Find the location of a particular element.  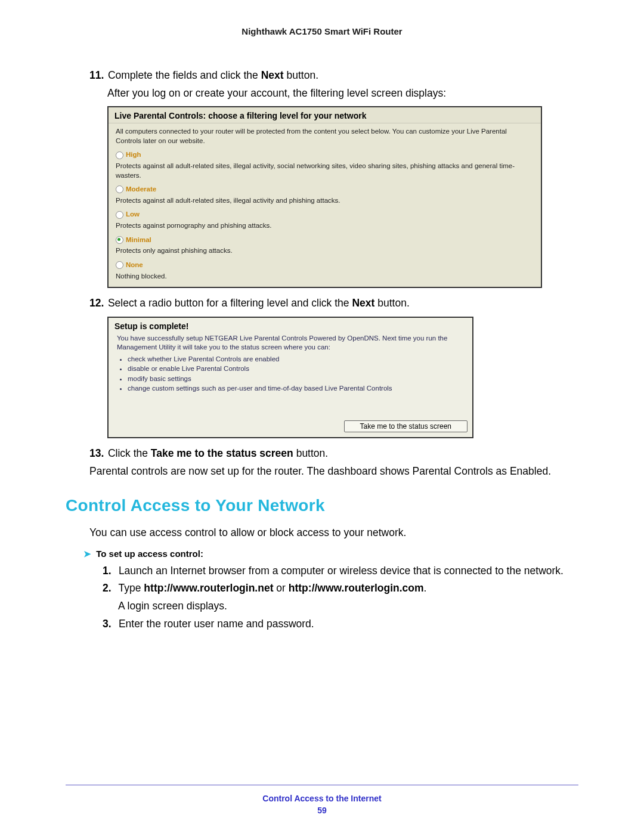

panel2-bullet-list: check whether Live Parental Controls are… is located at coordinates (296, 374).